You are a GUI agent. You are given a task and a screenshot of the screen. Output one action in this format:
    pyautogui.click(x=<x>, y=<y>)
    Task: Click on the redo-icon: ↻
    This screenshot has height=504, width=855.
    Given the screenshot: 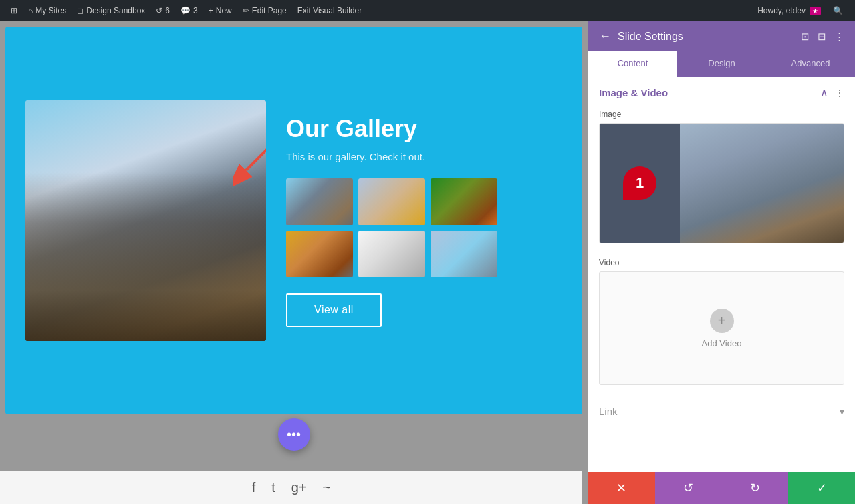 What is the action you would take?
    pyautogui.click(x=755, y=488)
    